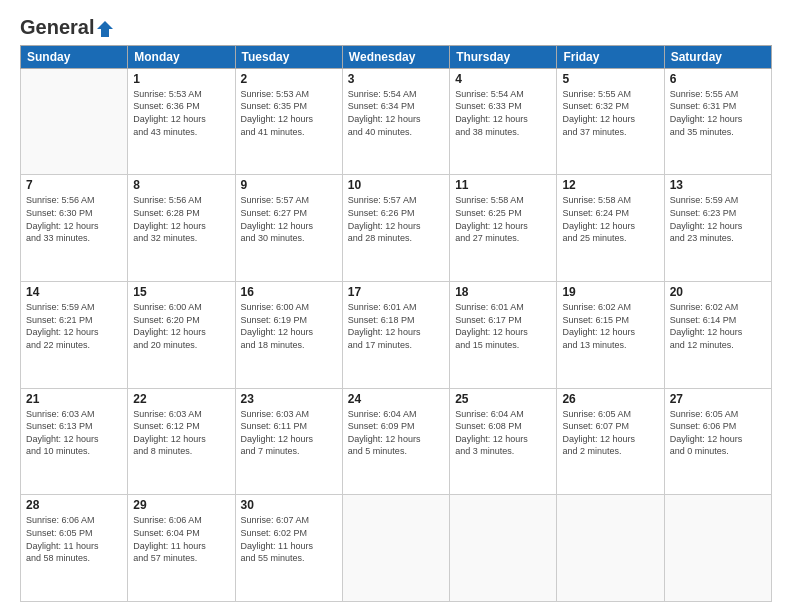  What do you see at coordinates (503, 326) in the screenshot?
I see `day-info: Sunrise: 6:01 AM Sunset: 6:17 PM Dayligh…` at bounding box center [503, 326].